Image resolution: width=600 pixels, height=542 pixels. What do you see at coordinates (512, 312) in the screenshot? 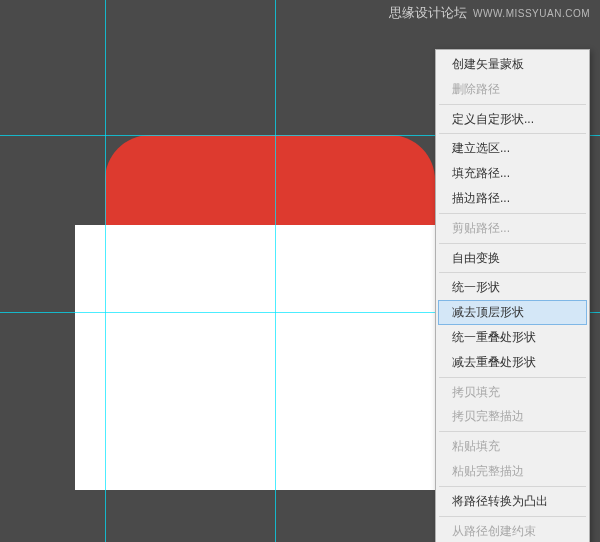
I see `menu-item: 减去顶层形状` at bounding box center [512, 312].